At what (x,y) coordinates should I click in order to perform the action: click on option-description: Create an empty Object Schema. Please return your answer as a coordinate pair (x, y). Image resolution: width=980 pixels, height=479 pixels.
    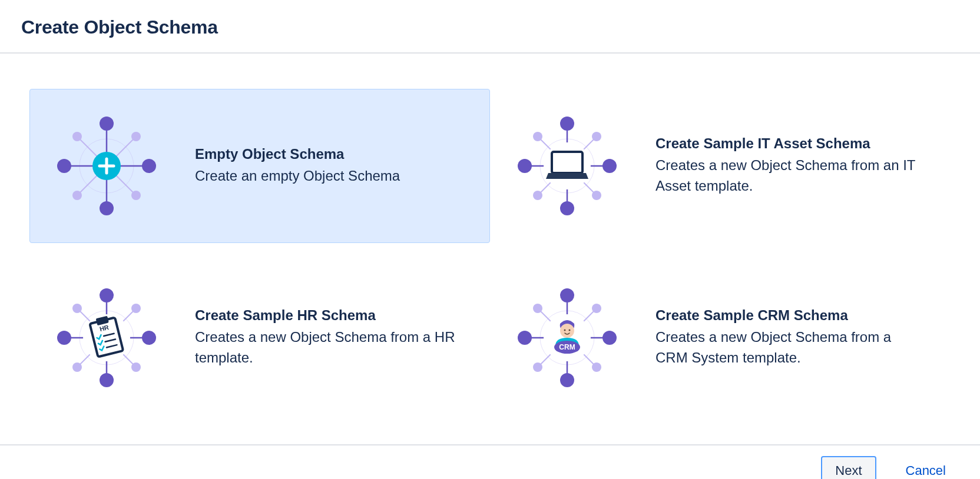
    Looking at the image, I should click on (330, 177).